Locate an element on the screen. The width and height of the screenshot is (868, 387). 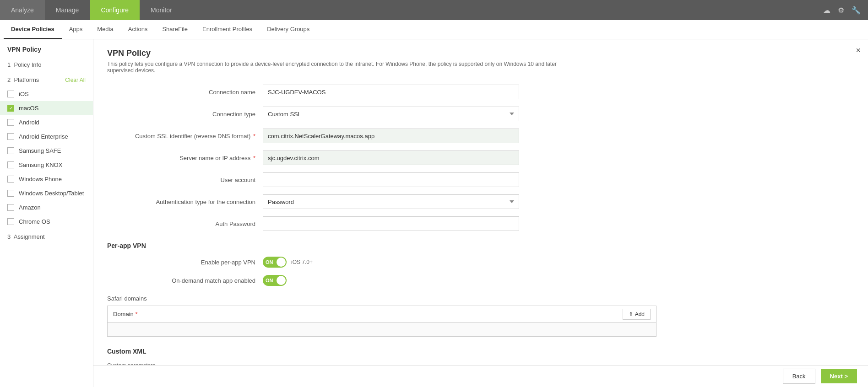
subnav-apps: Apps is located at coordinates (76, 29).